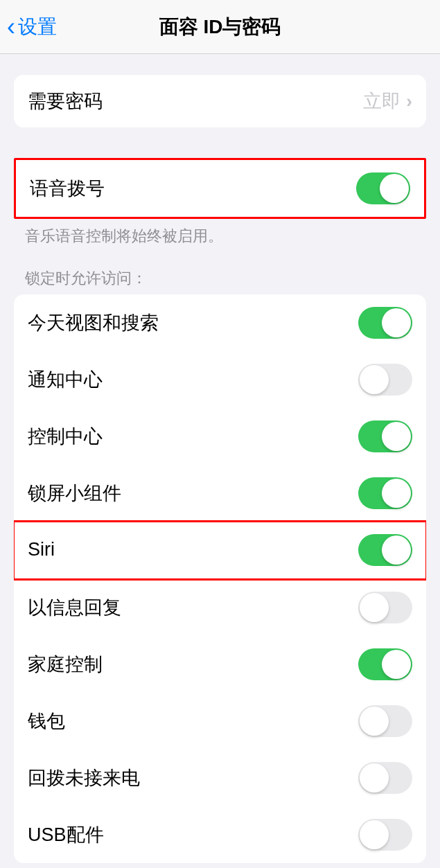 This screenshot has width=440, height=868. Describe the element at coordinates (220, 608) in the screenshot. I see `lock-item-row: 以信息回复` at that location.